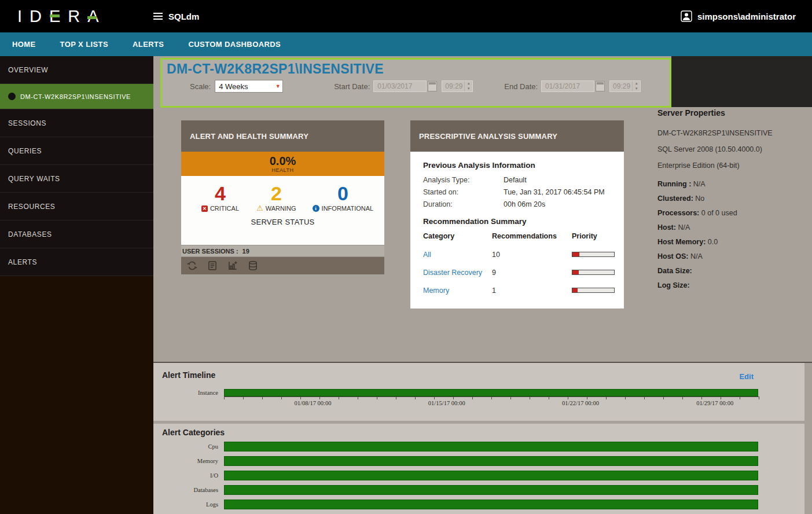  Describe the element at coordinates (636, 86) in the screenshot. I see `end-time-stepper: ▲▼` at that location.